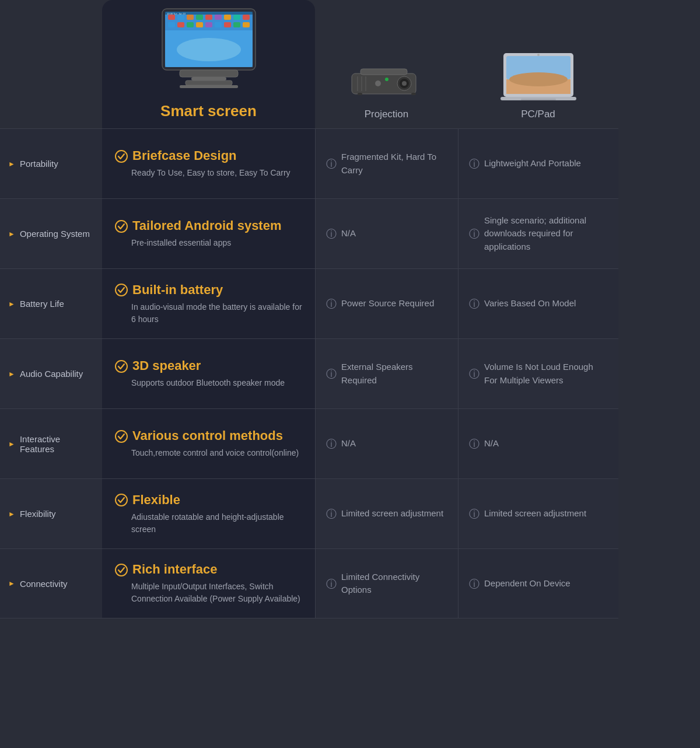  What do you see at coordinates (309, 443) in the screenshot?
I see `table-row: ► Interactive Features Various control m…` at bounding box center [309, 443].